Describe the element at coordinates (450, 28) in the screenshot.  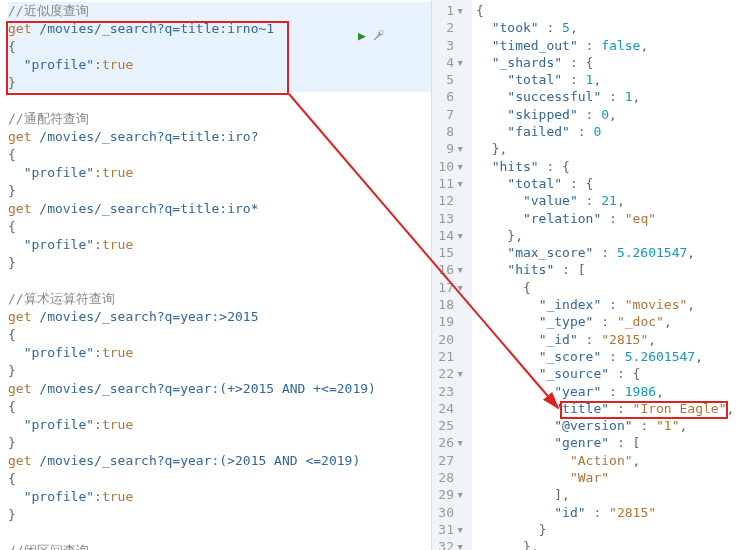
I see `line-number: 2` at that location.